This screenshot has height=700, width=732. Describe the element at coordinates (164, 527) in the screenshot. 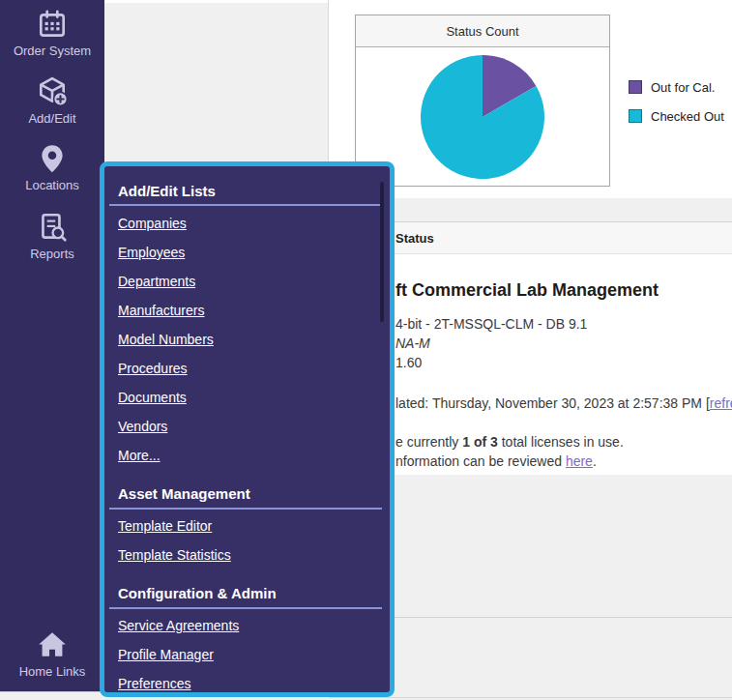

I see `menu-link-template-editor: Template Editor` at that location.